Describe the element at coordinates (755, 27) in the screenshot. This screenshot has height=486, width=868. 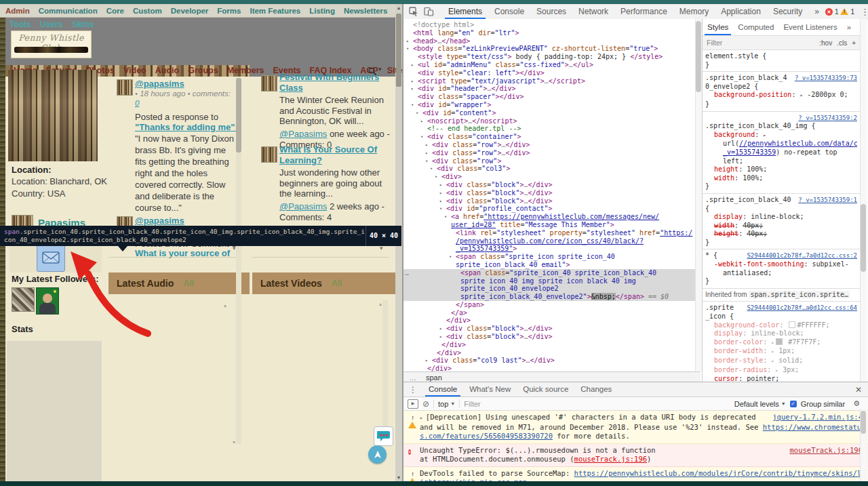
I see `styles-tab: Computed` at that location.